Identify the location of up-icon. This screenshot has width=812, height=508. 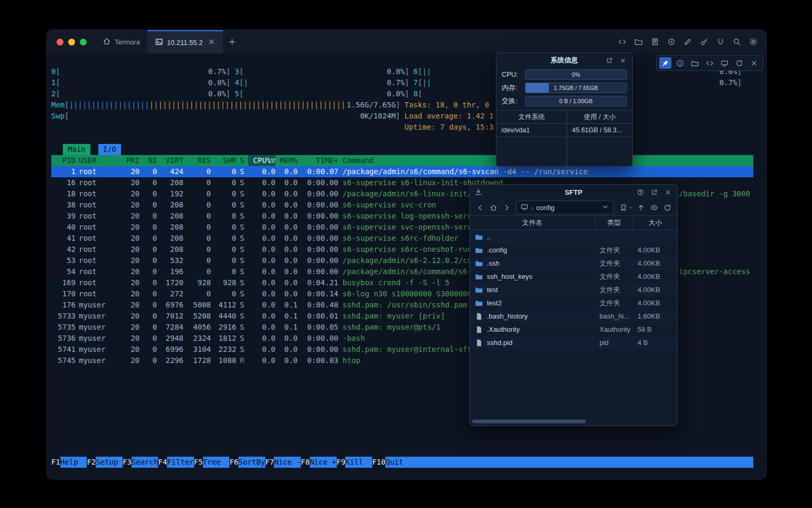
(641, 207).